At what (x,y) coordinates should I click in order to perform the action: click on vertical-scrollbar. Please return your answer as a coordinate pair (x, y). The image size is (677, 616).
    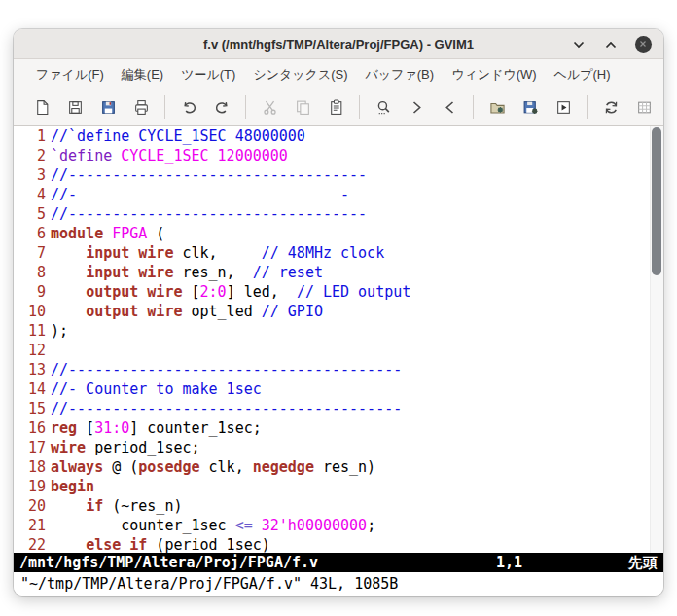
    Looking at the image, I should click on (657, 339).